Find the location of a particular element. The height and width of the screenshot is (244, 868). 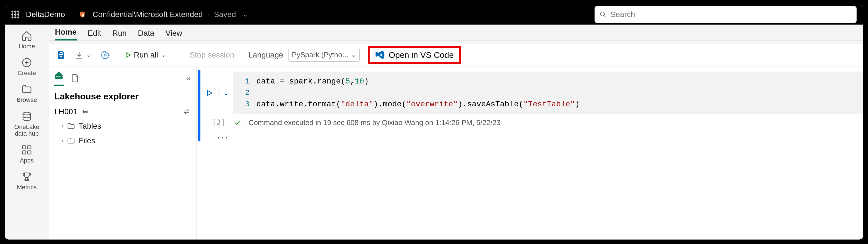

search-input is located at coordinates (731, 15).